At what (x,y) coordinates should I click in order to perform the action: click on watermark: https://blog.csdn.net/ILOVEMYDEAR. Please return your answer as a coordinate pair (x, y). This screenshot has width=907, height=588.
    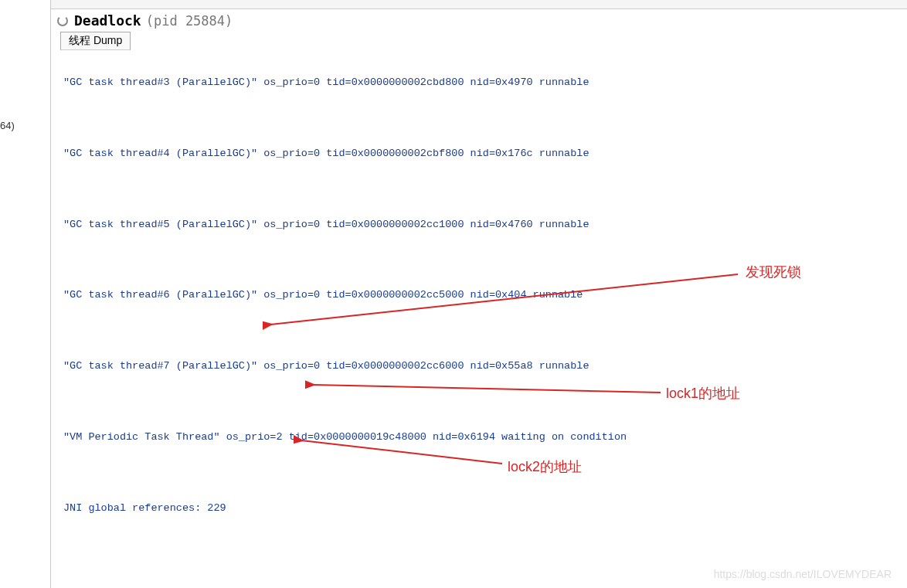
    Looking at the image, I should click on (803, 574).